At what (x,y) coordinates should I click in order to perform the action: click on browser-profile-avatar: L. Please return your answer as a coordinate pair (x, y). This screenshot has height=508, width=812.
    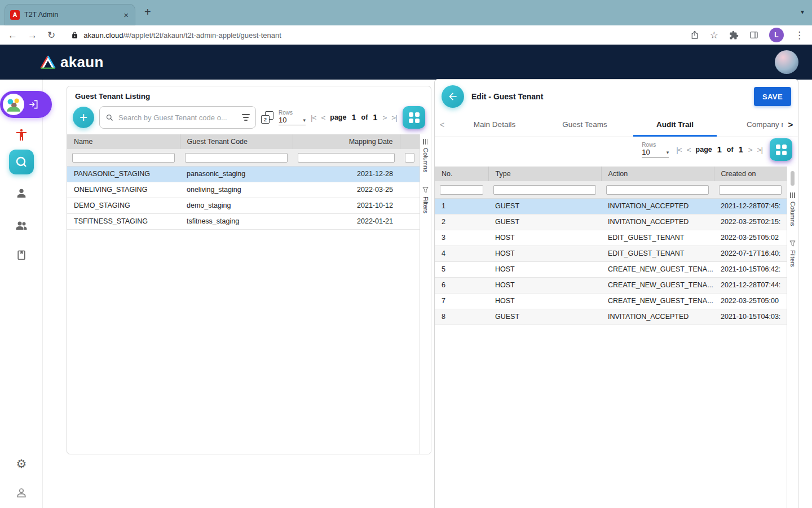
    Looking at the image, I should click on (776, 35).